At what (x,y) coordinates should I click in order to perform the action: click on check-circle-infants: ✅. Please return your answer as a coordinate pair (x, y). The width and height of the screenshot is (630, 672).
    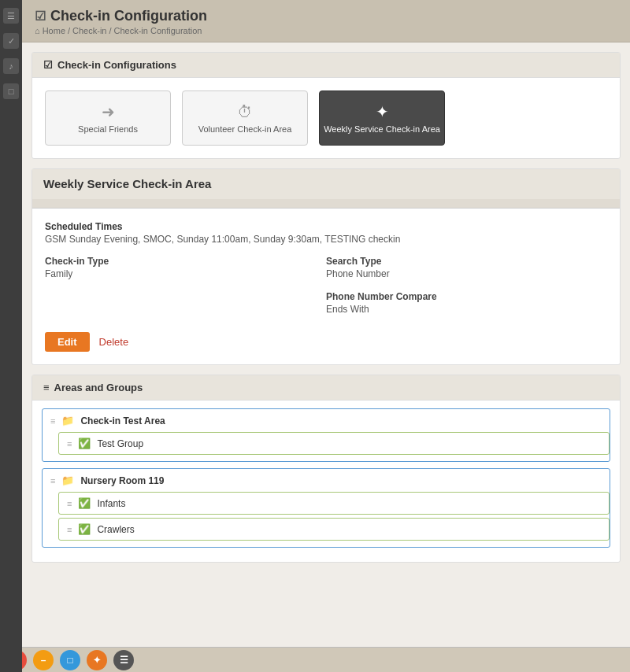
    Looking at the image, I should click on (84, 504).